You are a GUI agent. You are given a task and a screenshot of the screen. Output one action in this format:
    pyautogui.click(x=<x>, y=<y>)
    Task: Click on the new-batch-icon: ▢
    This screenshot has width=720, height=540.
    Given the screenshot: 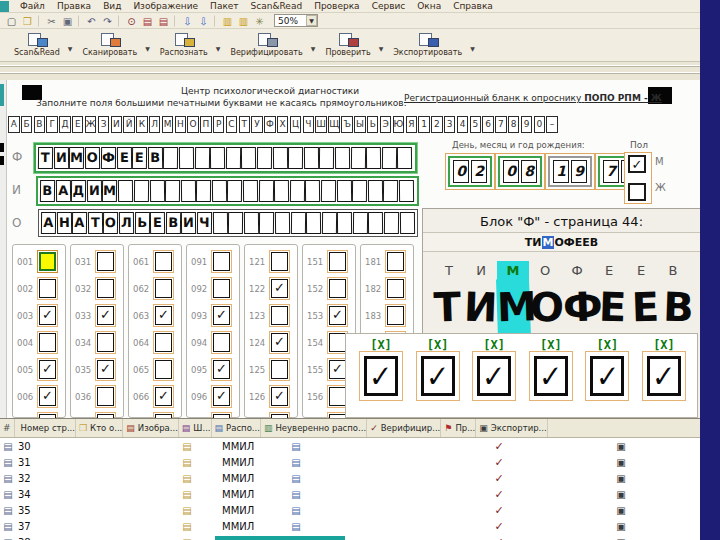 What is the action you would take?
    pyautogui.click(x=12, y=21)
    